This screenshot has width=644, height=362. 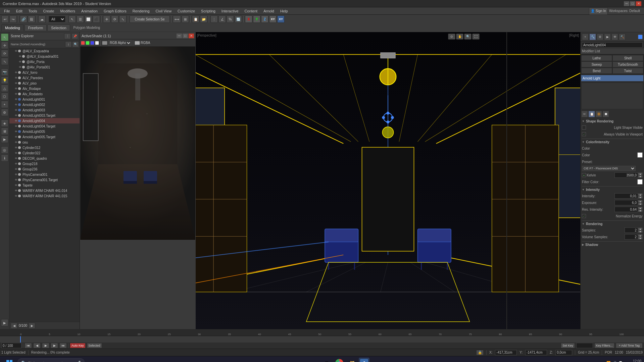 What do you see at coordinates (123, 19) in the screenshot?
I see `scale-button: ⤡` at bounding box center [123, 19].